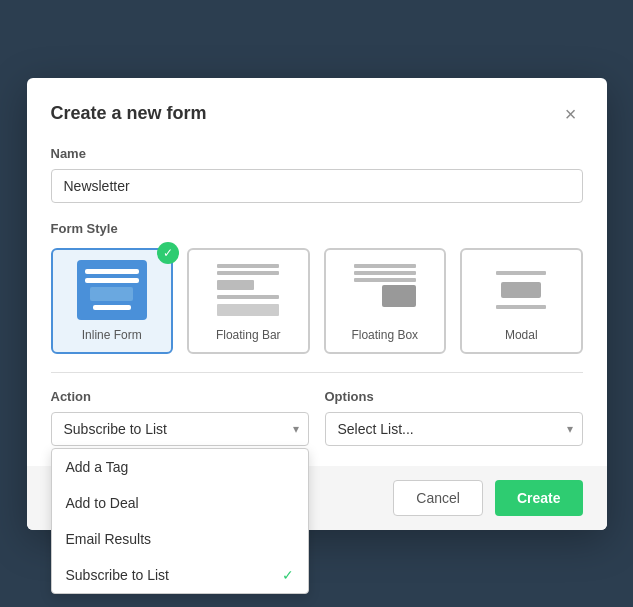 This screenshot has width=633, height=607. Describe the element at coordinates (248, 335) in the screenshot. I see `floating-bar-label: Floating Bar` at that location.